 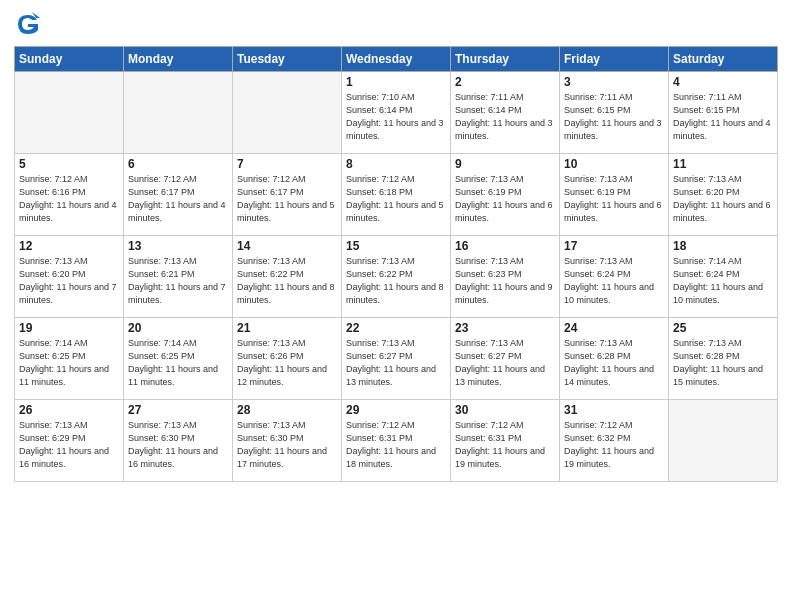 I want to click on calendar-cell: 1Sunrise: 7:10 AM Sunset: 6:14 PM Daylig…, so click(x=396, y=113).